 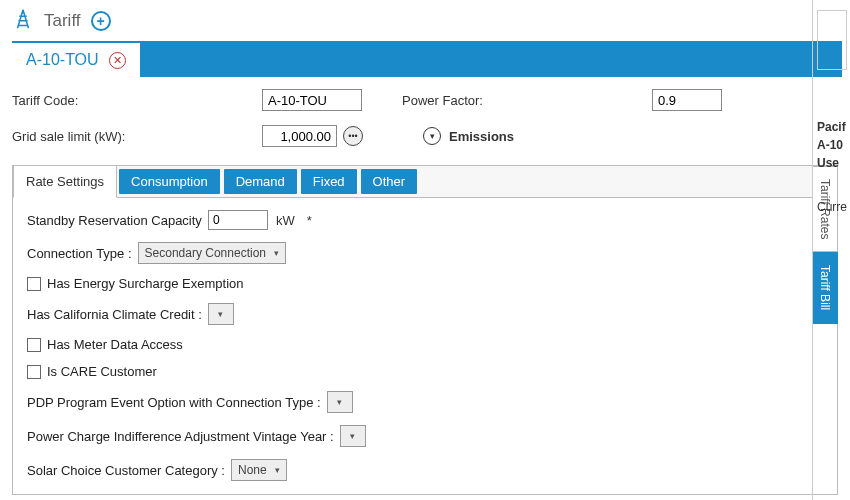 I want to click on grid-sale-options-button: •••, so click(x=353, y=136).